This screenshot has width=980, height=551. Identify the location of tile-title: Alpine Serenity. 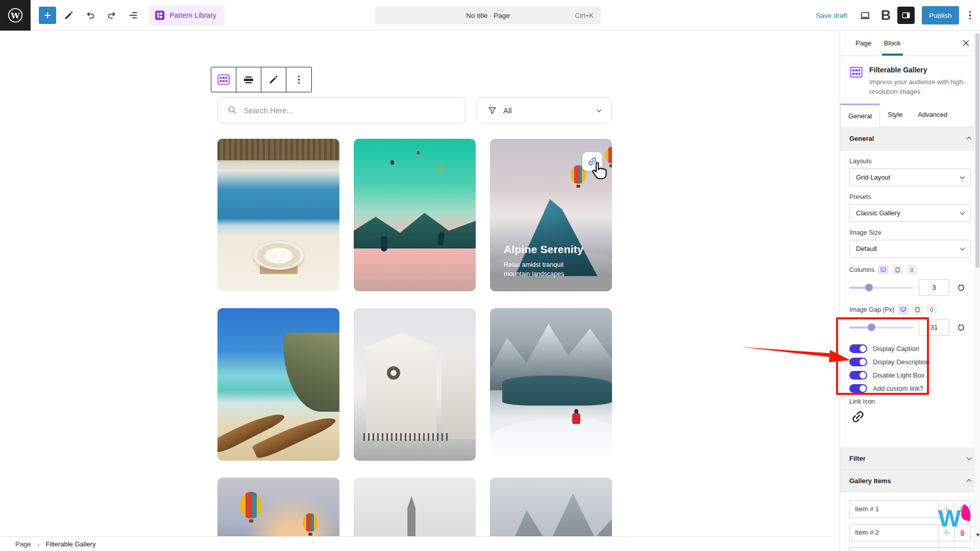
(551, 249).